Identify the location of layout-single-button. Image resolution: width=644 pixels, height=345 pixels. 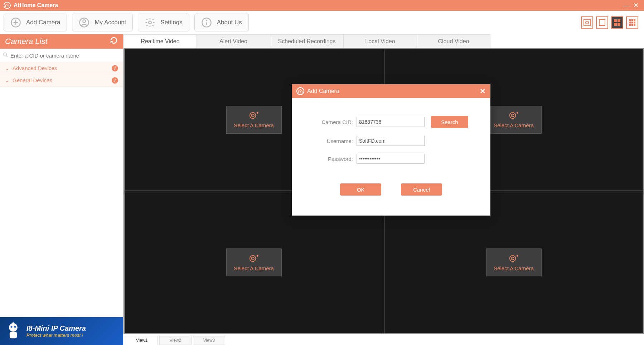
(587, 23).